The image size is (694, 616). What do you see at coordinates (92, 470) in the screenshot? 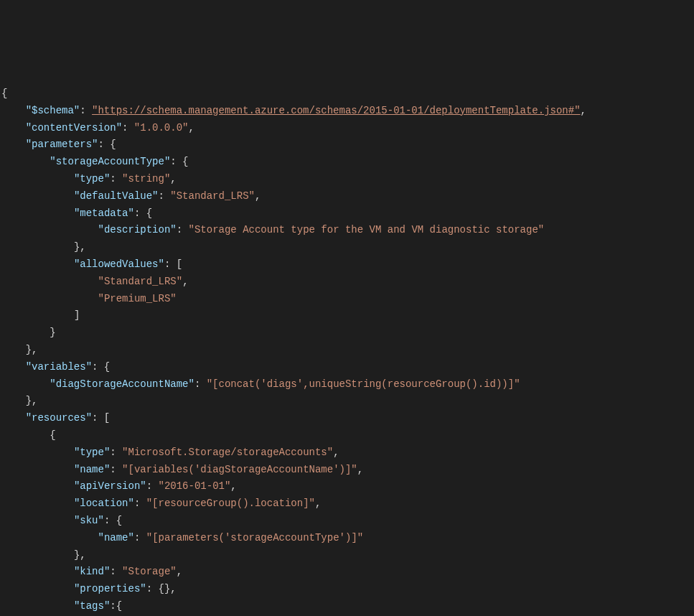
I see `token-key: "name"` at bounding box center [92, 470].